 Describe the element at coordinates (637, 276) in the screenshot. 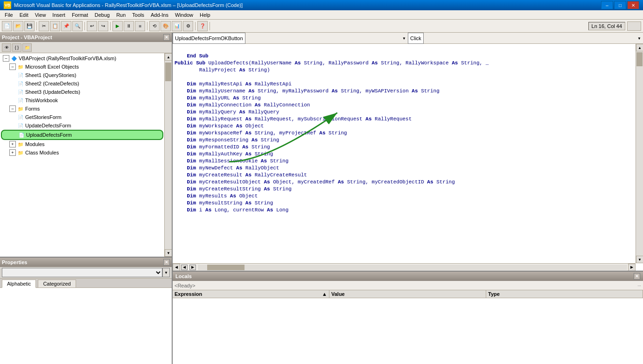

I see `locals-close-btn: ✕` at that location.